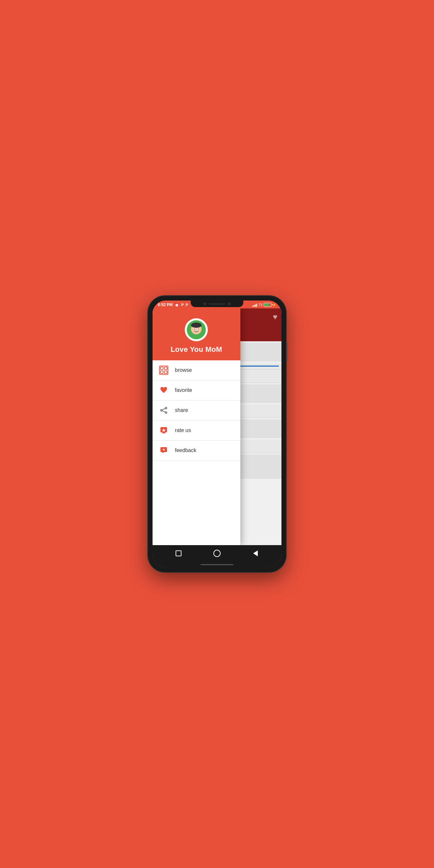  What do you see at coordinates (179, 553) in the screenshot?
I see `recent-apps-icon` at bounding box center [179, 553].